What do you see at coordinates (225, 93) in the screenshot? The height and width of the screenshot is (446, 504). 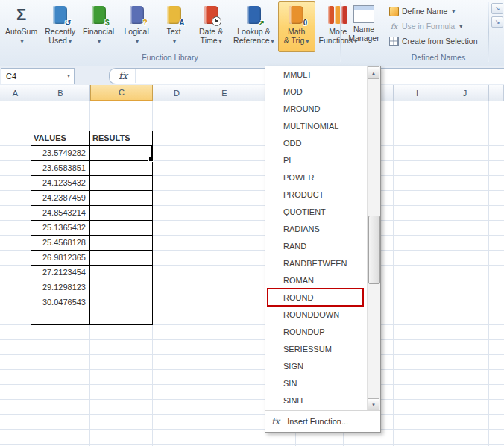 I see `column-header-e: E` at bounding box center [225, 93].